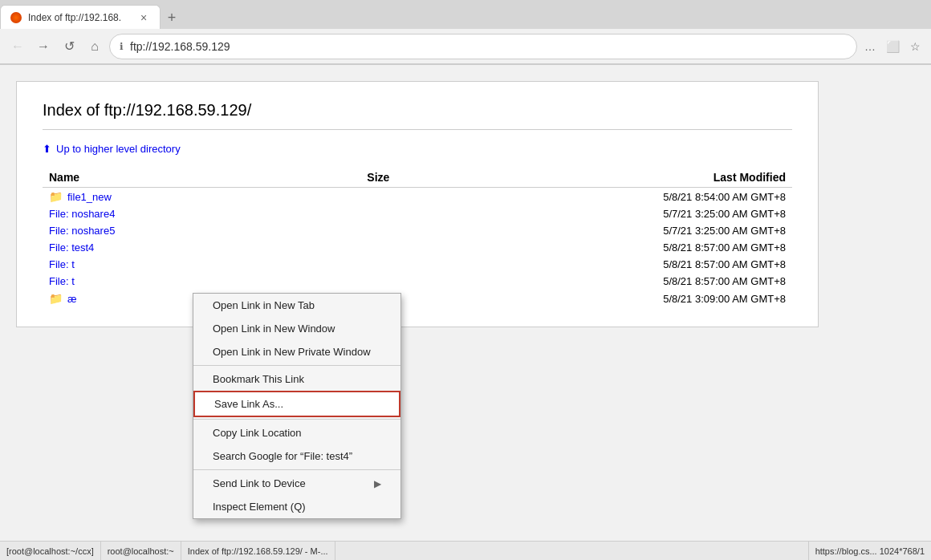 The image size is (931, 560). Describe the element at coordinates (417, 213) in the screenshot. I see `table-row: File: noshare45/7/21 3:25:00 AM GMT+8` at that location.